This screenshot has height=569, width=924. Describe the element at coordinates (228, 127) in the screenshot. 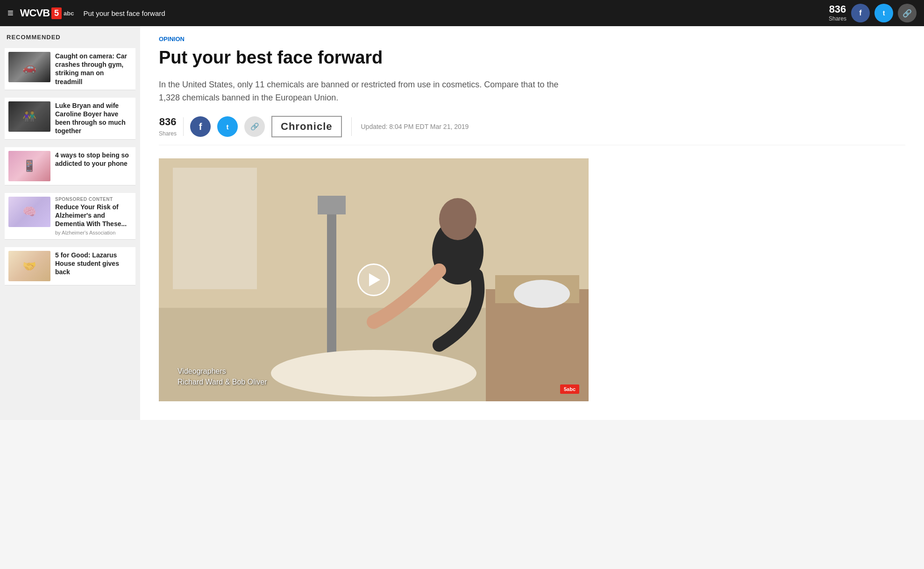

I see `twitter-icon: t` at that location.